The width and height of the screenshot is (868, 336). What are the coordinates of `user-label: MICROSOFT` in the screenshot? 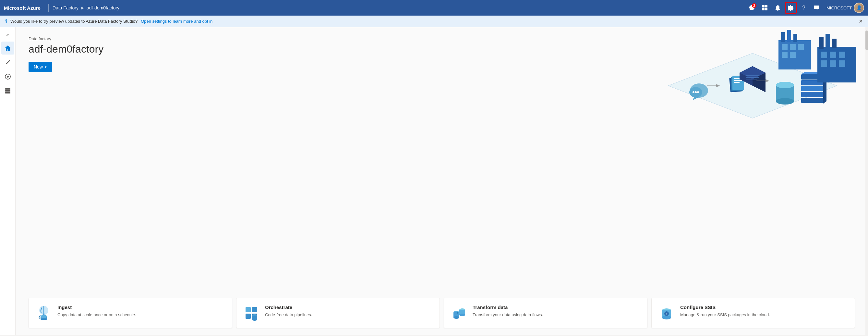 It's located at (839, 8).